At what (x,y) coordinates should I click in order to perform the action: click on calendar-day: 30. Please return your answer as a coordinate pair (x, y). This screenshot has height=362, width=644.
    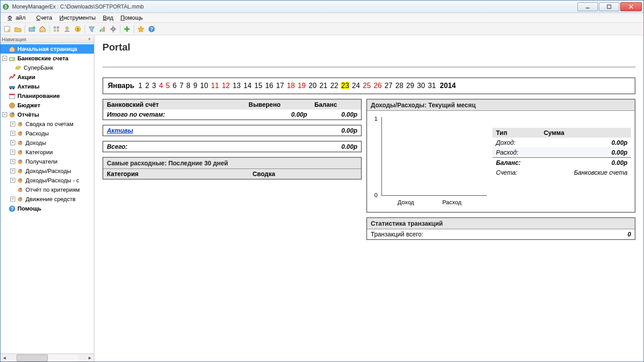
    Looking at the image, I should click on (421, 86).